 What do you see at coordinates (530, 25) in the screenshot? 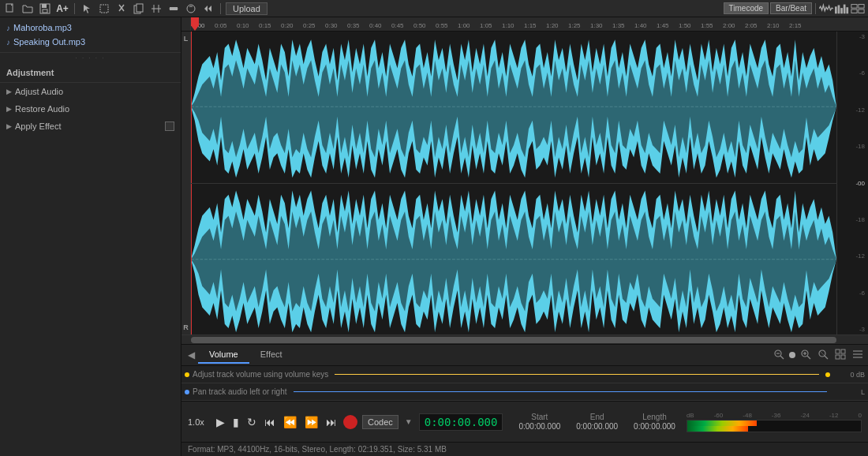
I see `svg-text: 1:15` at bounding box center [530, 25].